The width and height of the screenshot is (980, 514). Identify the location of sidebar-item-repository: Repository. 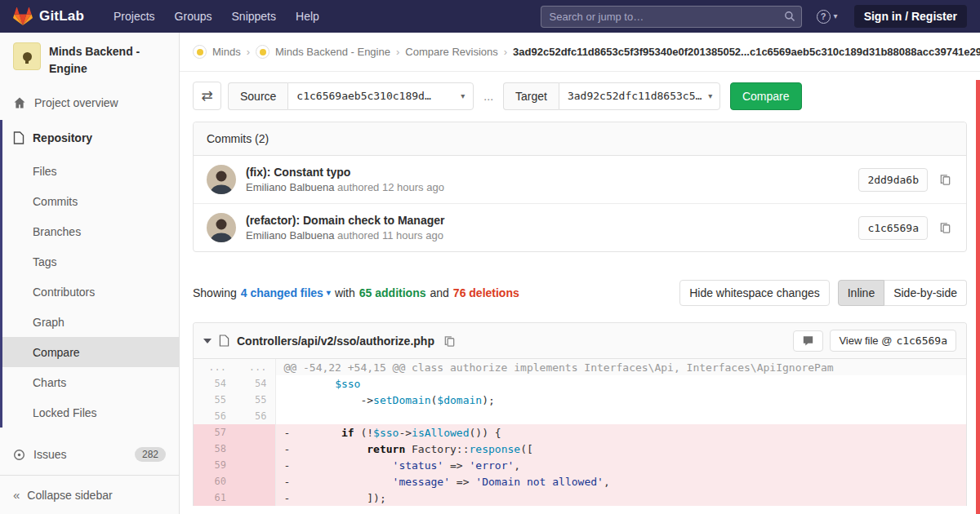
(91, 138).